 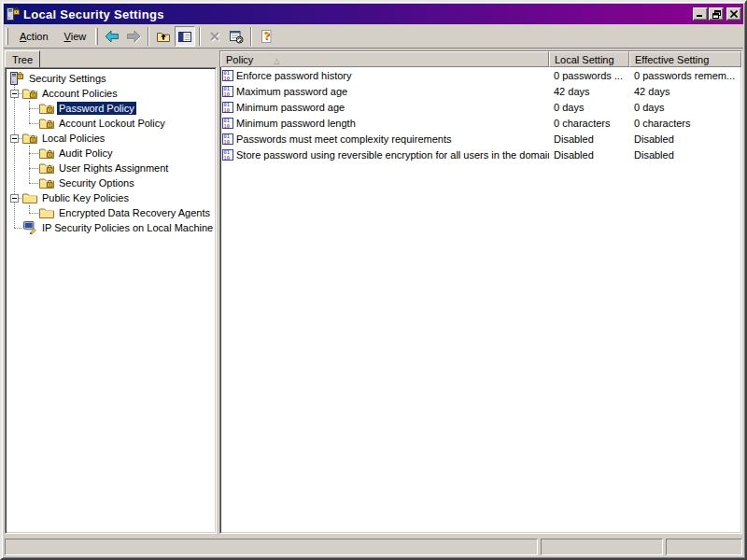 What do you see at coordinates (481, 155) in the screenshot?
I see `policy-row: Store password using reversible encrypti…` at bounding box center [481, 155].